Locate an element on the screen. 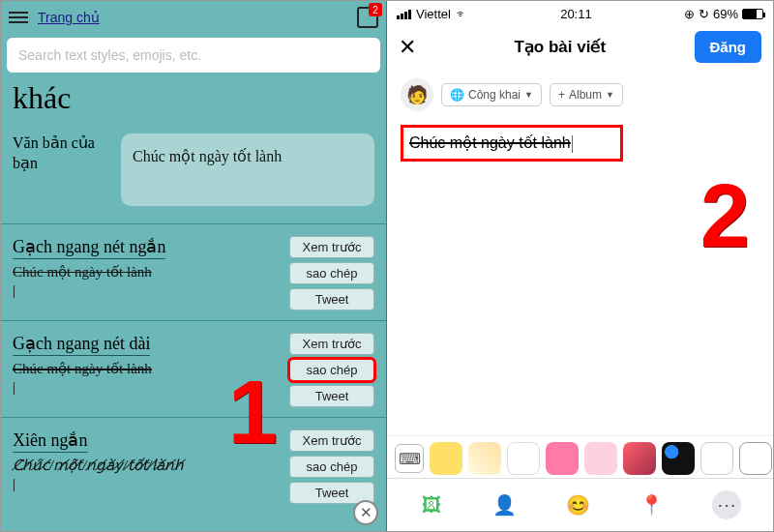 The height and width of the screenshot is (532, 774). wifi-icon: ᯤ is located at coordinates (462, 14).